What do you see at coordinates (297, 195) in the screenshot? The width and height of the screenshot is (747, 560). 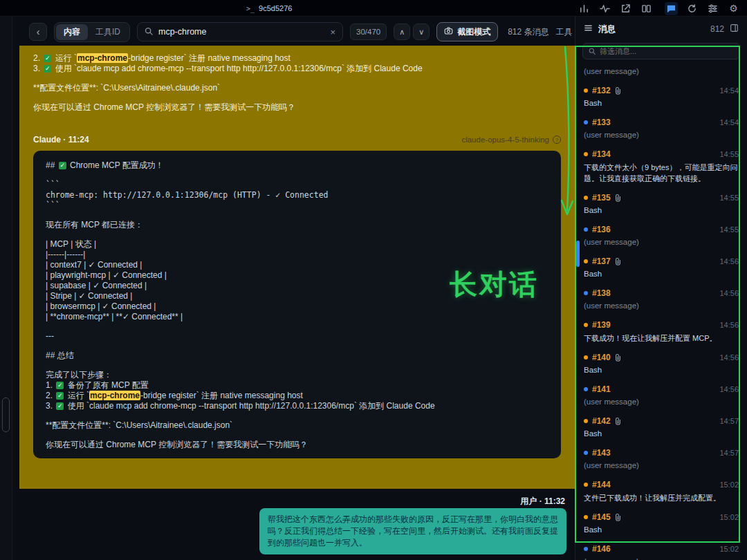 I see `code-line: chrome-mcp: http://127.0.0.1:12306/mcp (…` at bounding box center [297, 195].